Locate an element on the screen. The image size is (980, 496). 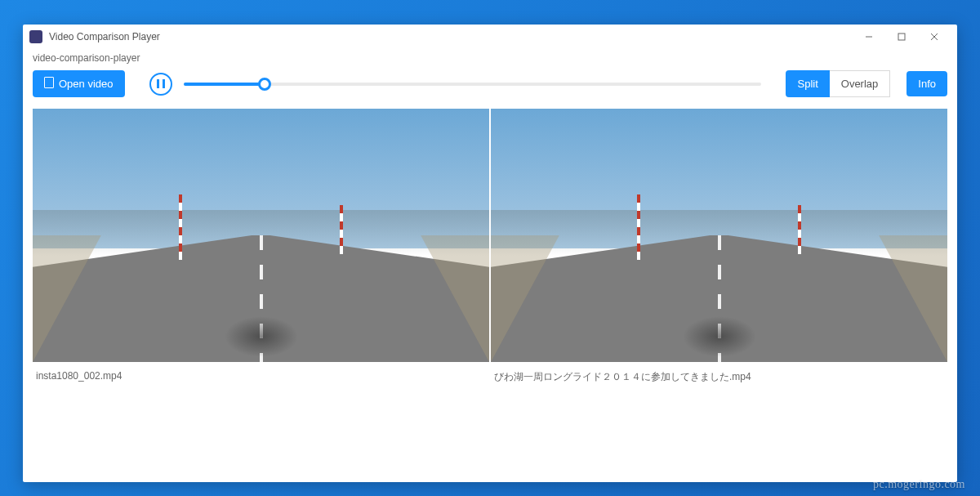
app-icon is located at coordinates (36, 37).